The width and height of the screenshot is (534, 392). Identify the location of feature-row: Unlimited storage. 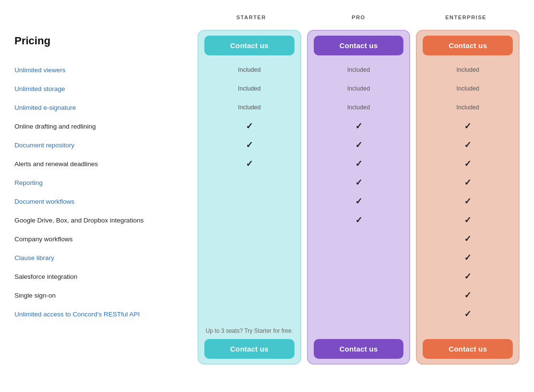
(106, 89).